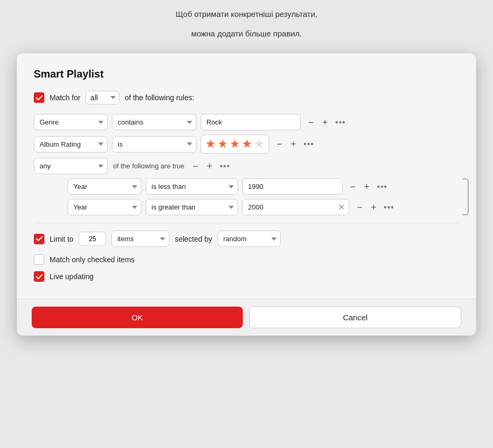 This screenshot has height=448, width=493. Describe the element at coordinates (192, 187) in the screenshot. I see `year1-condition-select: isis notis less thanis greater thanis in…` at that location.